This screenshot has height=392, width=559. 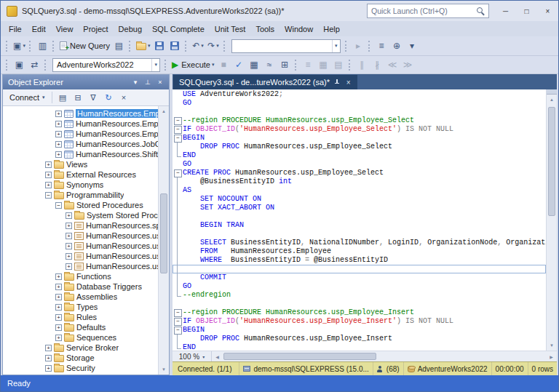 What do you see at coordinates (428, 11) in the screenshot?
I see `quick-launch-input: Quick Launch (Ctrl+Q)` at bounding box center [428, 11].